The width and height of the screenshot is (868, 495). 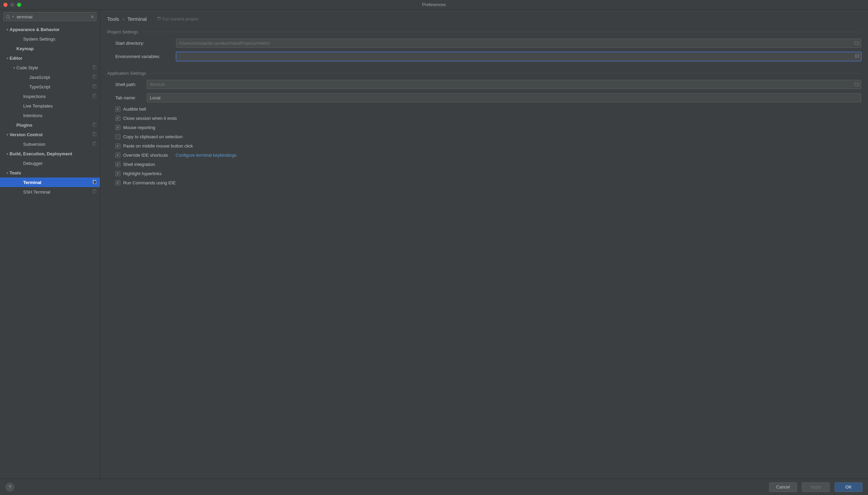 I want to click on sidebar-item-typescript: TypeScript, so click(x=50, y=87).